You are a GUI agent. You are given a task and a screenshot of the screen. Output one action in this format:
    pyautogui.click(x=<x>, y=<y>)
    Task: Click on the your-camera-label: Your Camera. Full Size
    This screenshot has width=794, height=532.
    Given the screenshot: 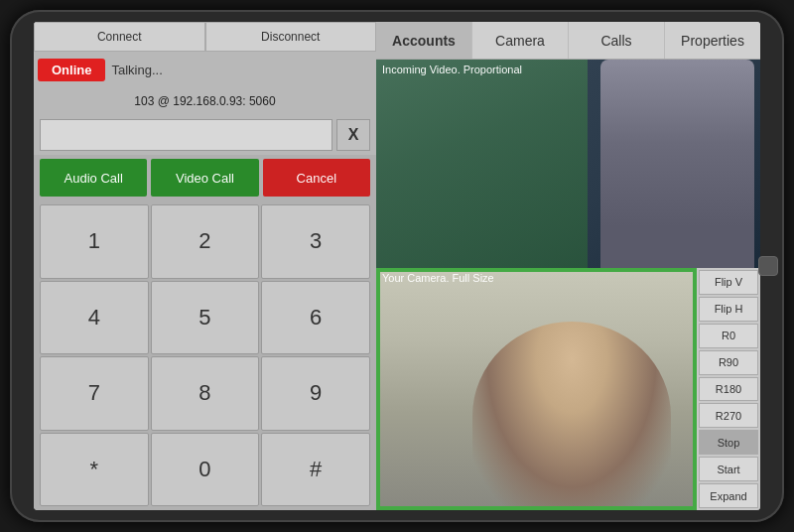 What is the action you would take?
    pyautogui.click(x=439, y=278)
    